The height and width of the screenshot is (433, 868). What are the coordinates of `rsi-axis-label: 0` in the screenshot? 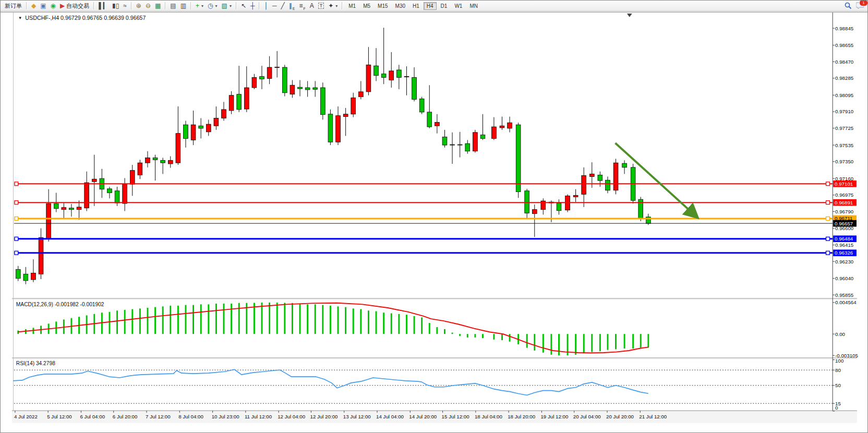 It's located at (837, 408).